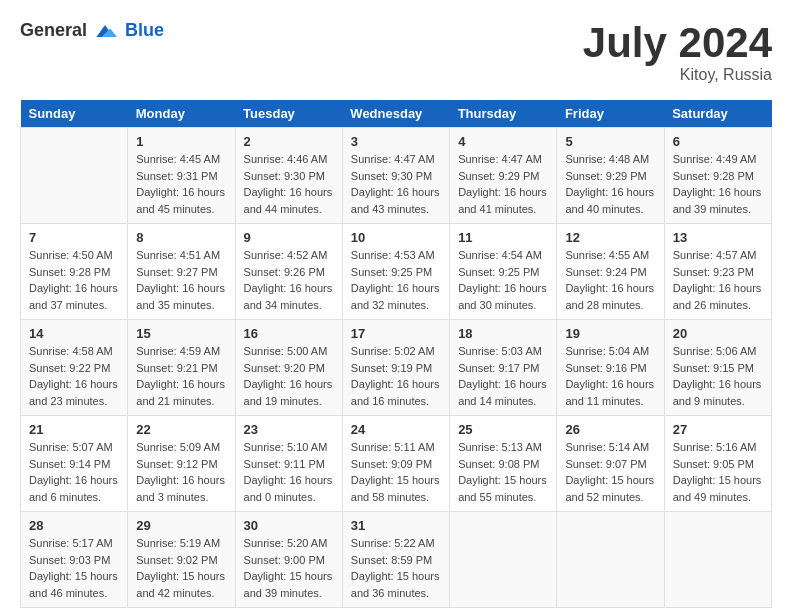  Describe the element at coordinates (396, 472) in the screenshot. I see `day-info: Sunrise: 5:11 AMSunset: 9:09 PMDaylight:…` at that location.